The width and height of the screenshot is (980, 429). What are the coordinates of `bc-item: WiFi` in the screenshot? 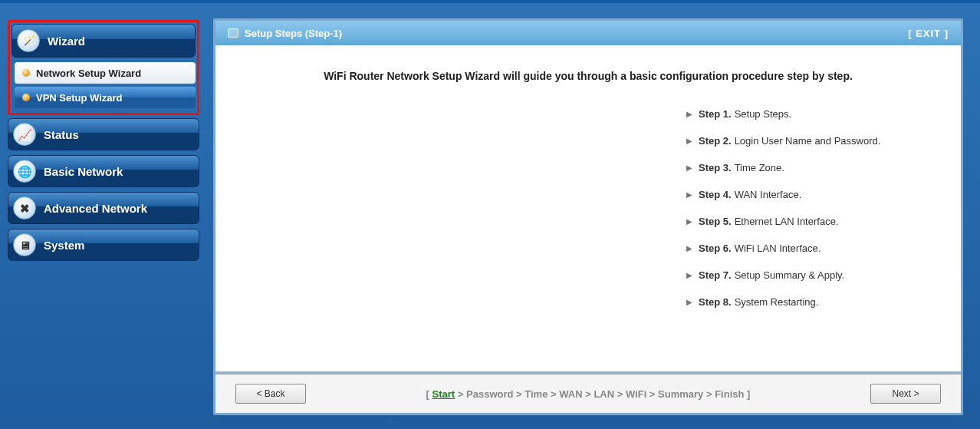 It's located at (636, 394).